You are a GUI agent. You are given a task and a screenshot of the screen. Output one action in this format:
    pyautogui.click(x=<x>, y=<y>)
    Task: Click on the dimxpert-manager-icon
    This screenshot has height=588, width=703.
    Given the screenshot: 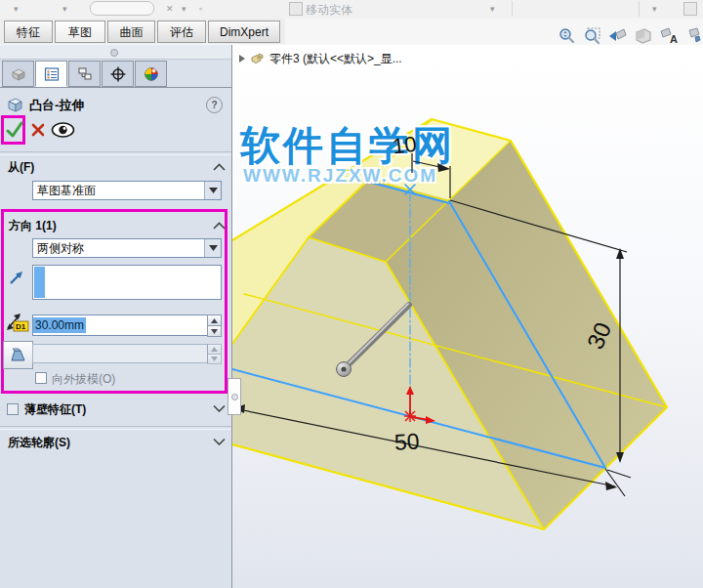 What is the action you would take?
    pyautogui.click(x=118, y=74)
    